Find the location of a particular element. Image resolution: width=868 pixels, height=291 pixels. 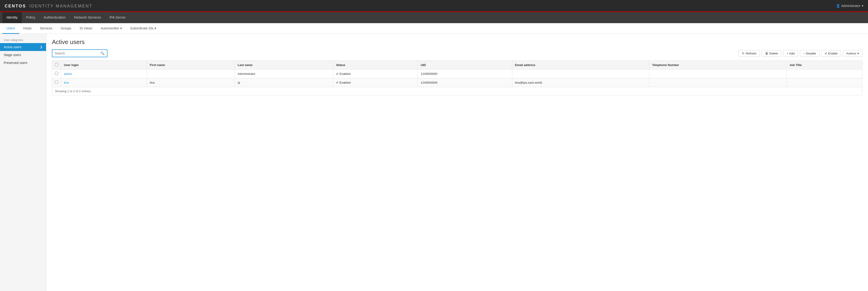

col-email: Email address is located at coordinates (581, 65).